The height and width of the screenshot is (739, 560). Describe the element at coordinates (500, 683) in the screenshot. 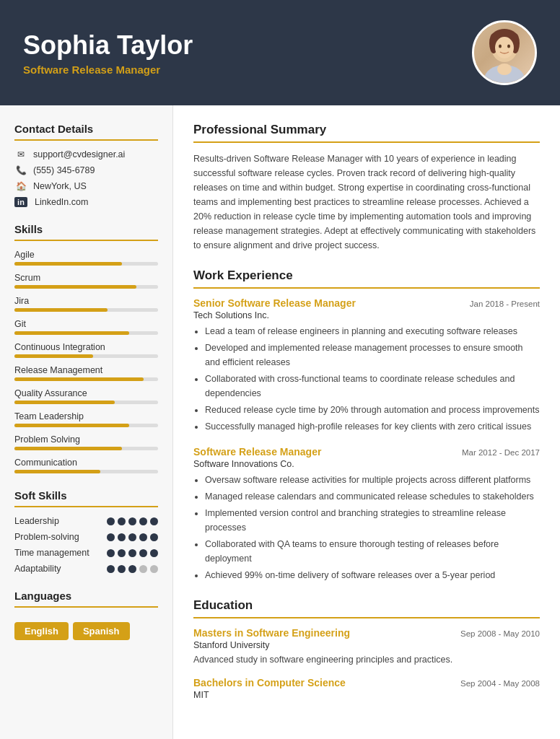

I see `edu-dates: Sep 2004 - May 2008` at that location.